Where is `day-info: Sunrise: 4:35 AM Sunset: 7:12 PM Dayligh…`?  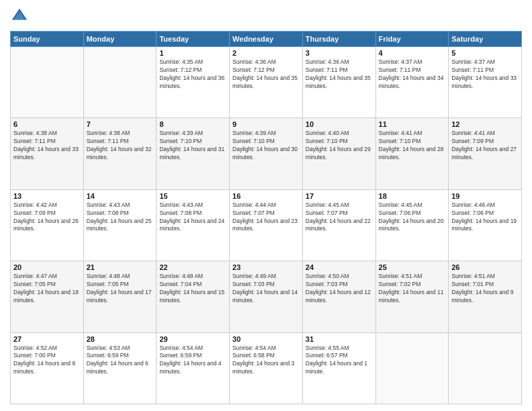
day-info: Sunrise: 4:35 AM Sunset: 7:12 PM Dayligh… is located at coordinates (193, 75).